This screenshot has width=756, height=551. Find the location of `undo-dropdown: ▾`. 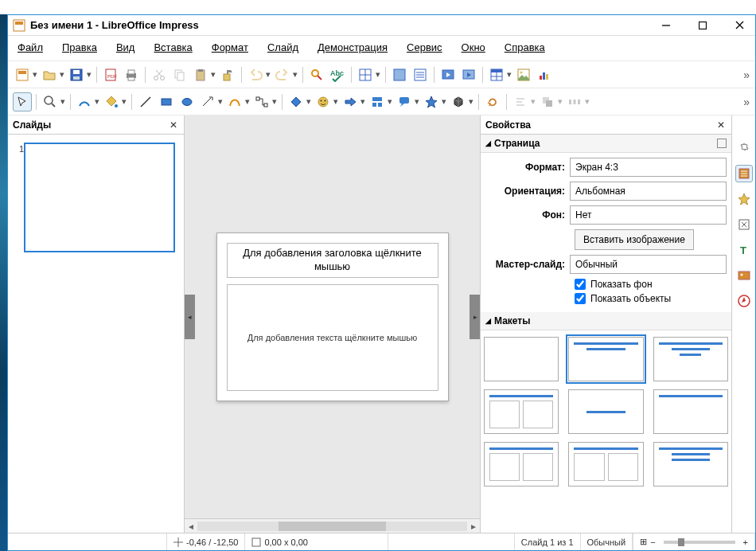

undo-dropdown: ▾ is located at coordinates (268, 75).